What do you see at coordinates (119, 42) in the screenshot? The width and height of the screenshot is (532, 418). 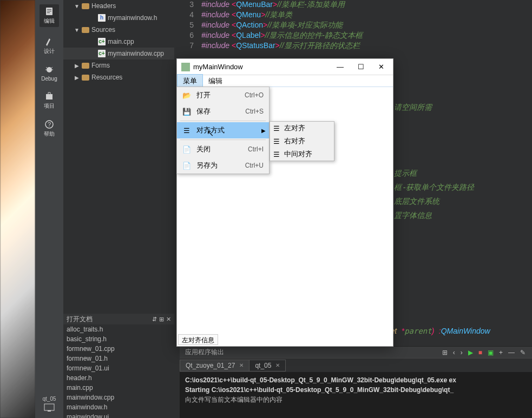 I see `project-tree-item: c+main.cpp` at bounding box center [119, 42].